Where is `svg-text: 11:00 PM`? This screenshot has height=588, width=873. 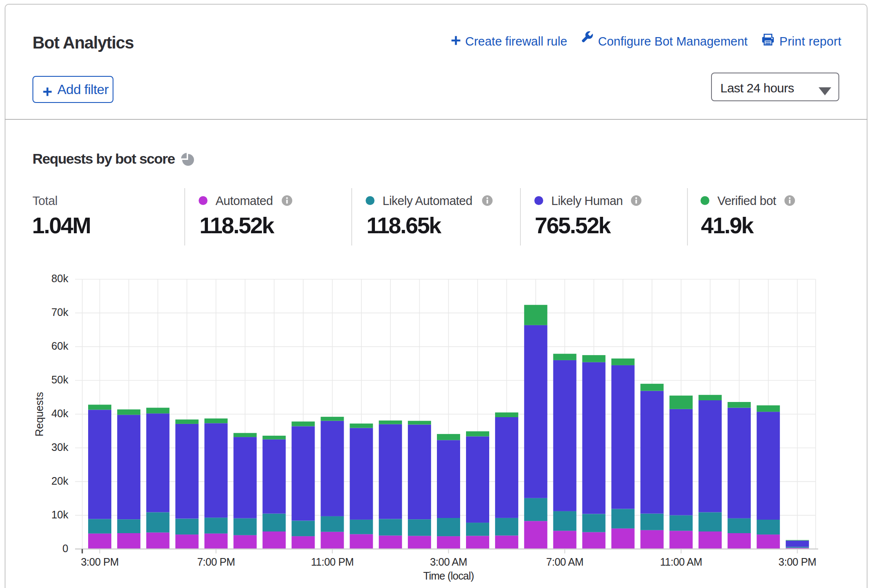 svg-text: 11:00 PM is located at coordinates (332, 562).